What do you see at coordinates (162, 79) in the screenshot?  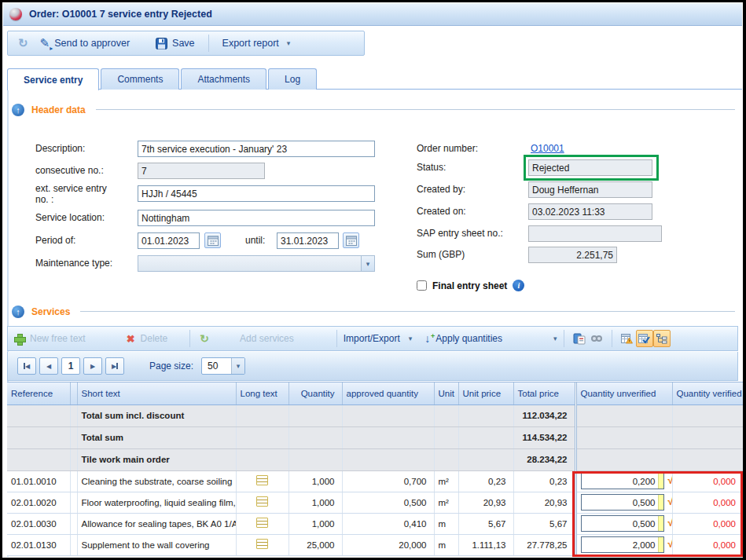 I see `tab-strip: Service entry Comments Attachments Log` at bounding box center [162, 79].